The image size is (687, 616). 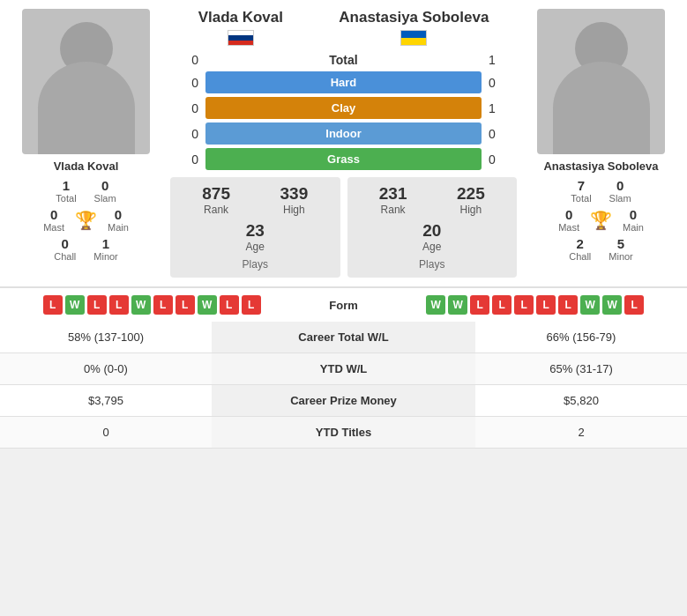 What do you see at coordinates (393, 194) in the screenshot?
I see `right-rank-val: 231` at bounding box center [393, 194].